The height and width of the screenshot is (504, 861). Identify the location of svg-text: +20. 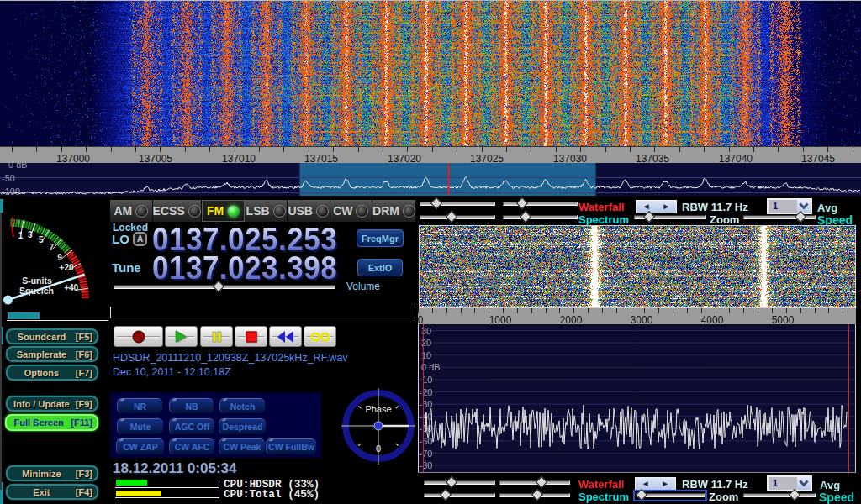
(67, 267).